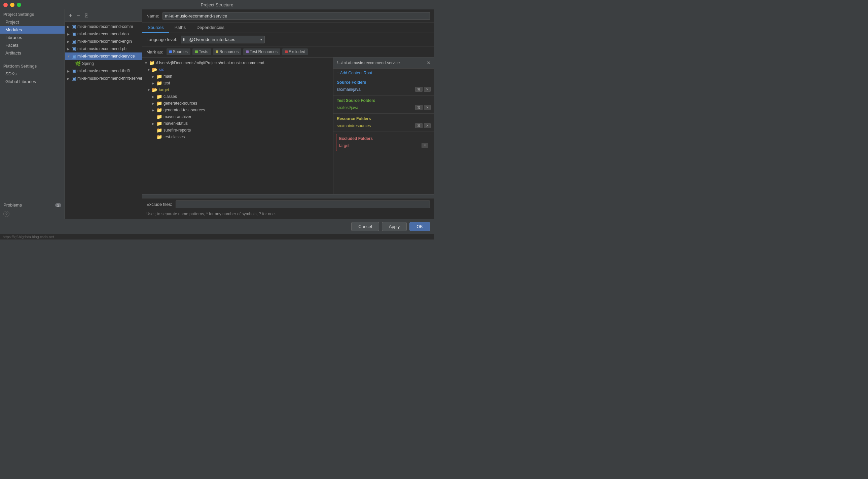  Describe the element at coordinates (103, 15) in the screenshot. I see `module-toolbar: + − ⎘` at that location.